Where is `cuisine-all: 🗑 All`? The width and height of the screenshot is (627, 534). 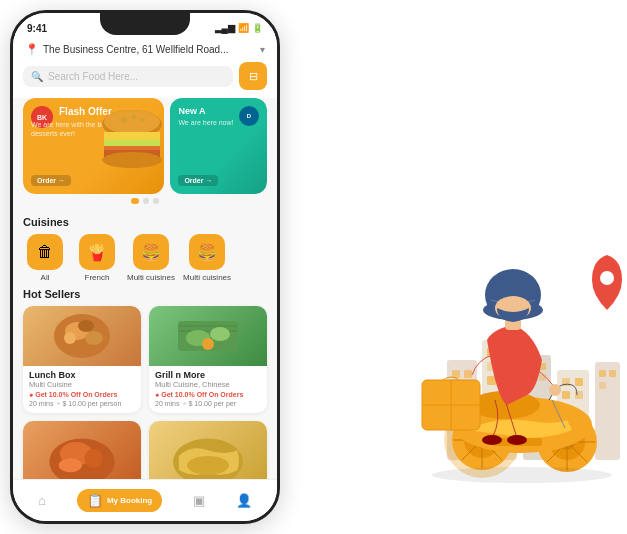 cuisine-all: 🗑 All is located at coordinates (45, 258).